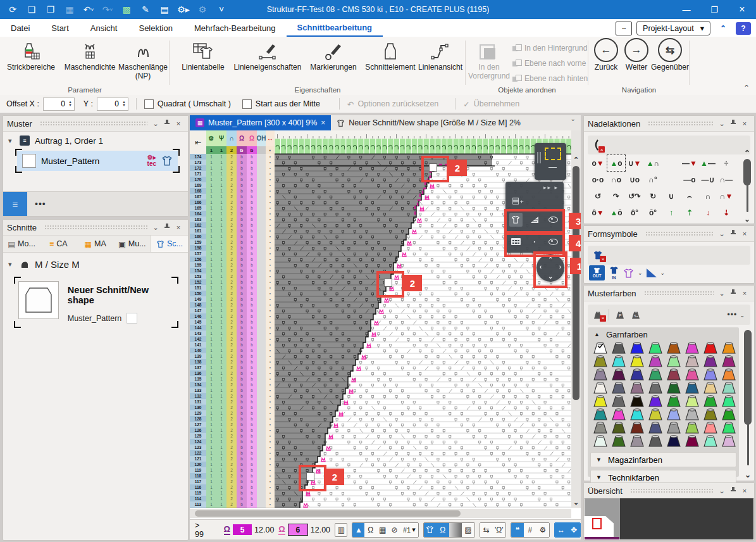 The width and height of the screenshot is (756, 542). Describe the element at coordinates (232, 419) in the screenshot. I see `pattern-row: 128112bb▪` at that location.